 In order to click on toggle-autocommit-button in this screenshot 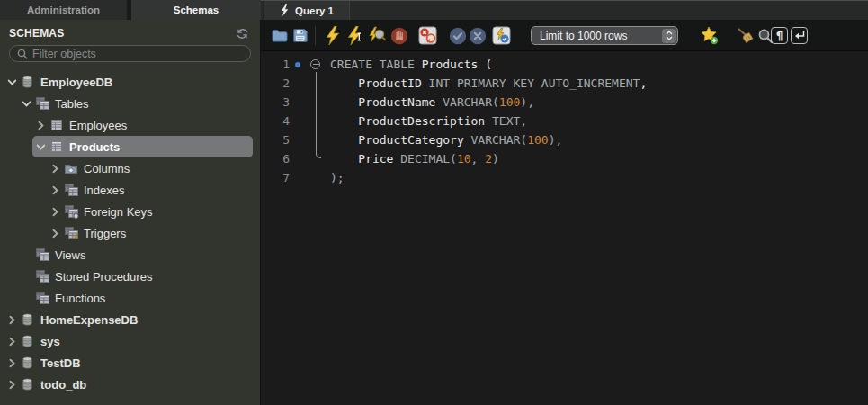, I will do `click(502, 36)`.